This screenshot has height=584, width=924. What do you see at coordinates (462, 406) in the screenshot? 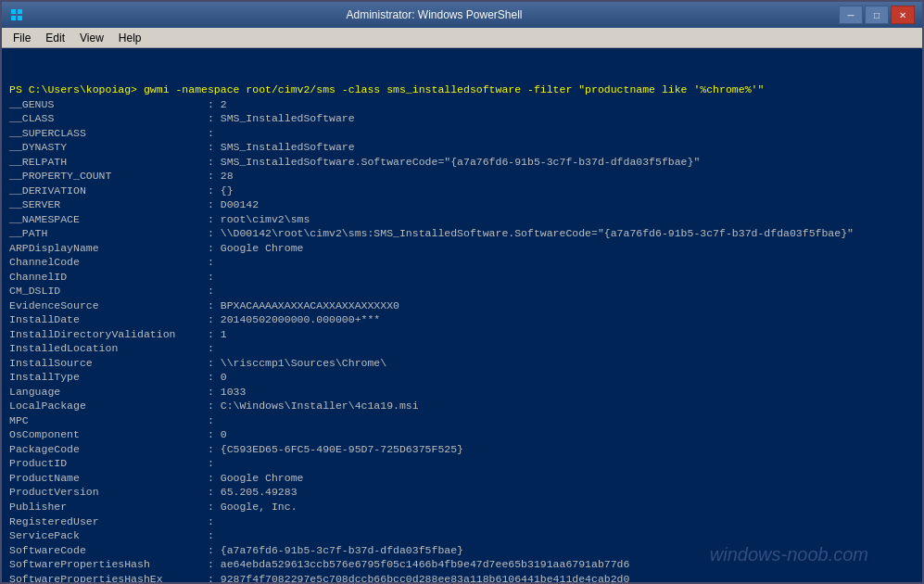
I see `property-row: LocalPackage : C:\Windows\Installer\4c1a…` at bounding box center [462, 406].